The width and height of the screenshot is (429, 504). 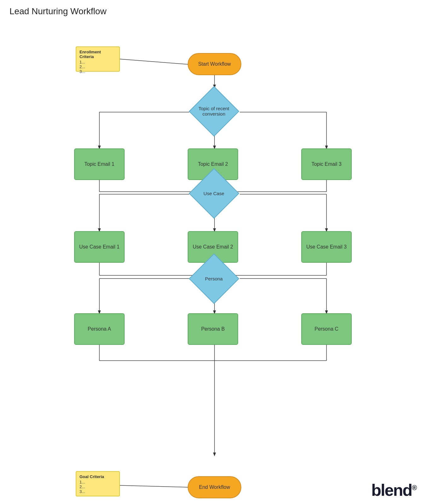 I want to click on blend-logo: blend®, so click(x=394, y=490).